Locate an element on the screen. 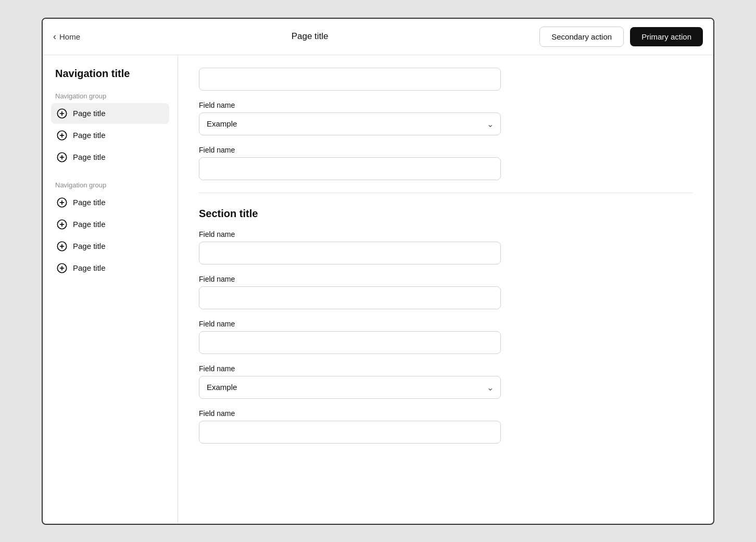 The height and width of the screenshot is (542, 756). field-group-5: Field name is located at coordinates (350, 337).